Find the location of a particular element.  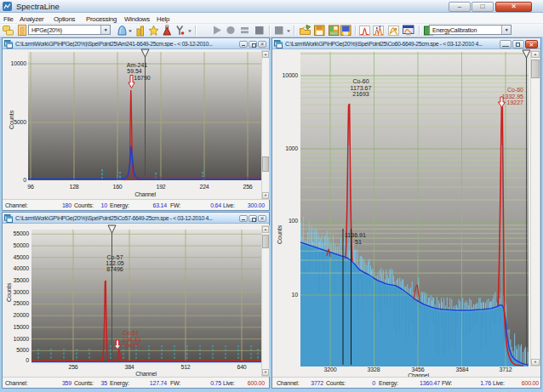

svg-text: 136.43 is located at coordinates (132, 340).